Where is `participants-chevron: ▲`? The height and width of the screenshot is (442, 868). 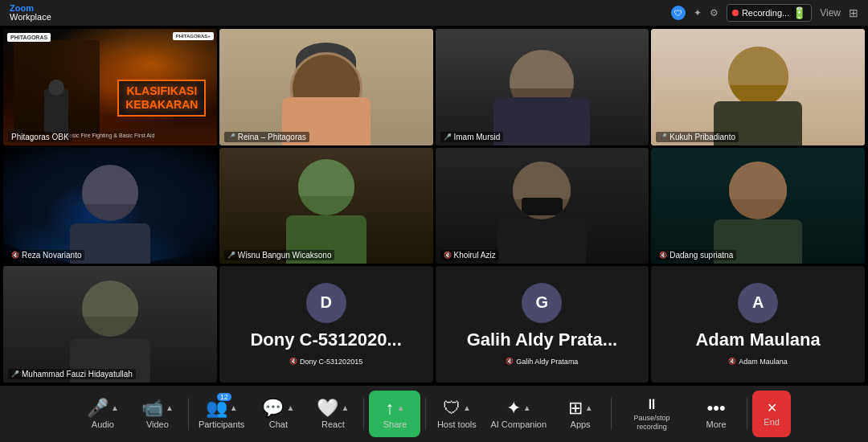 participants-chevron: ▲ is located at coordinates (234, 408).